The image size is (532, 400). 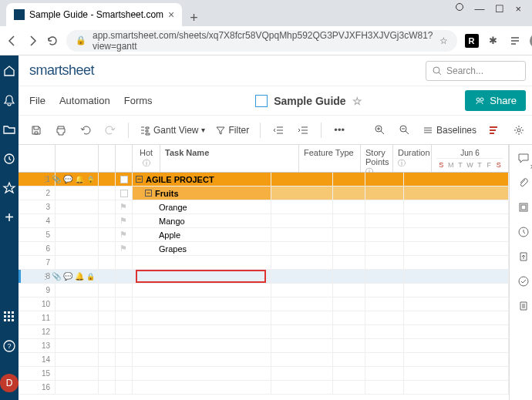 What do you see at coordinates (264, 180) in the screenshot?
I see `grid-row: 1⋮📎💬🔔🔒−AGILE PROJECT` at bounding box center [264, 180].